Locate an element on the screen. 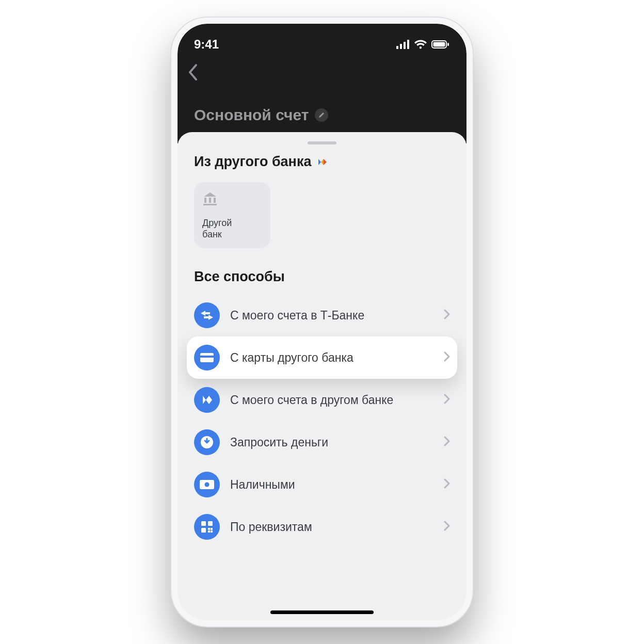  other-bank-tile: Другой банк is located at coordinates (232, 215).